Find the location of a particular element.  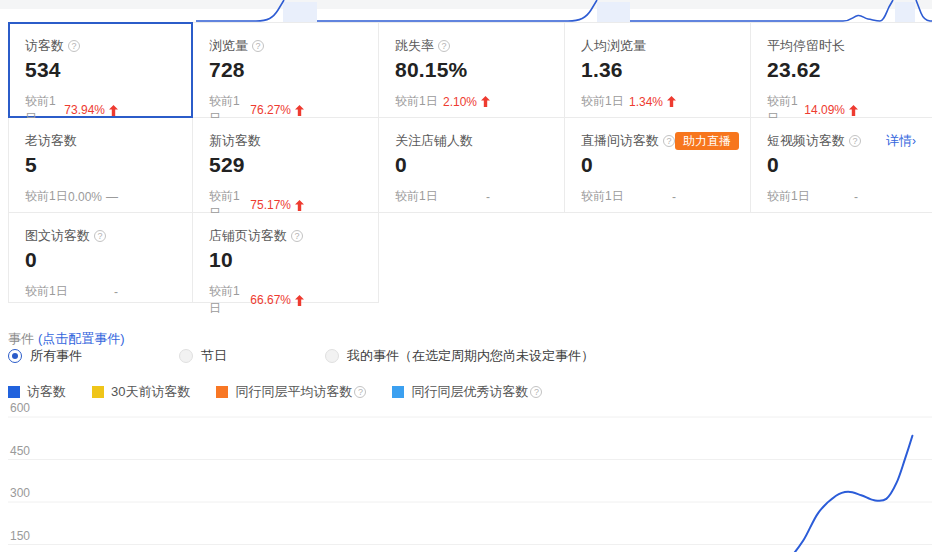

svg-text: 450 is located at coordinates (20, 451).